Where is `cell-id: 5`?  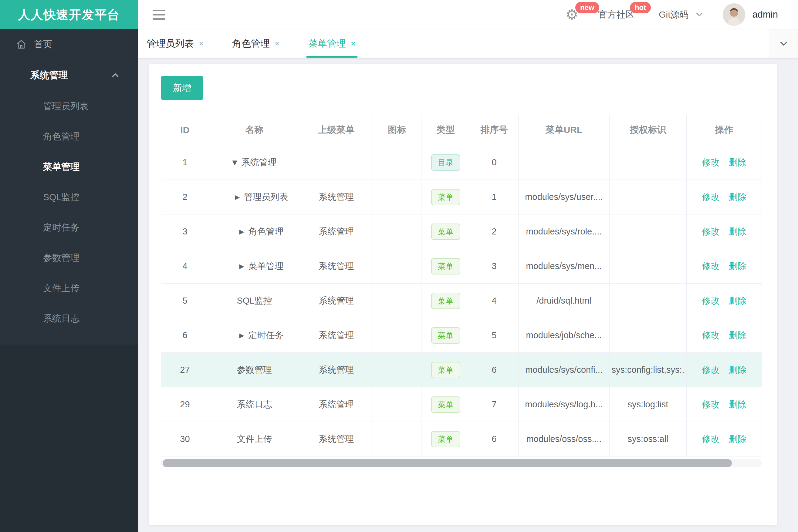
cell-id: 5 is located at coordinates (185, 301).